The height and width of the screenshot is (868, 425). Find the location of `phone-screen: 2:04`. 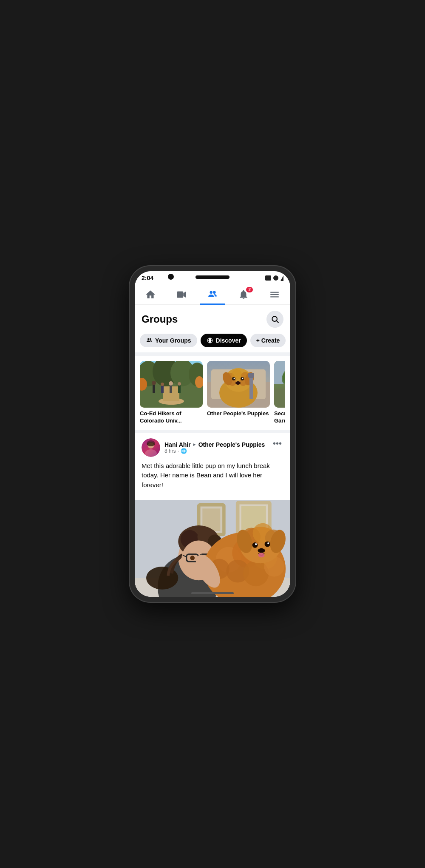

phone-screen: 2:04 is located at coordinates (212, 434).